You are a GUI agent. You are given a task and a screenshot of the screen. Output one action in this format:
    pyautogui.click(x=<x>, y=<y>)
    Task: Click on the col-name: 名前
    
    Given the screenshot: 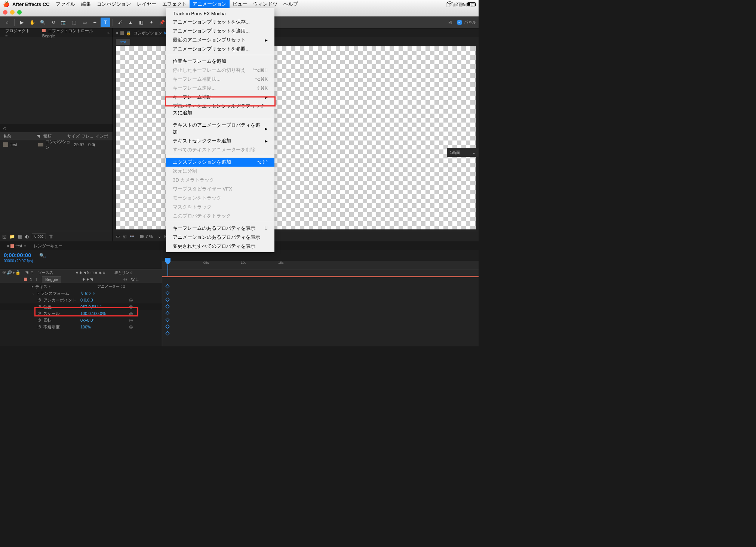 What is the action you would take?
    pyautogui.click(x=20, y=136)
    